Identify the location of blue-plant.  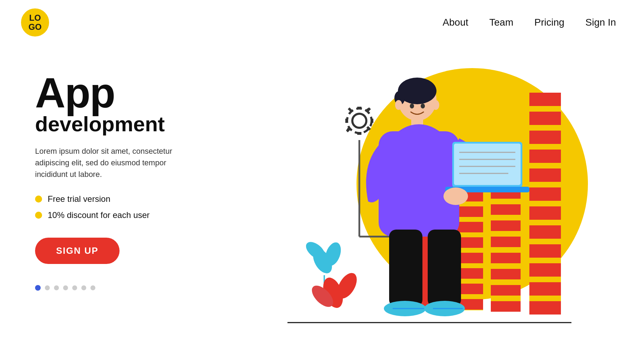
(323, 264).